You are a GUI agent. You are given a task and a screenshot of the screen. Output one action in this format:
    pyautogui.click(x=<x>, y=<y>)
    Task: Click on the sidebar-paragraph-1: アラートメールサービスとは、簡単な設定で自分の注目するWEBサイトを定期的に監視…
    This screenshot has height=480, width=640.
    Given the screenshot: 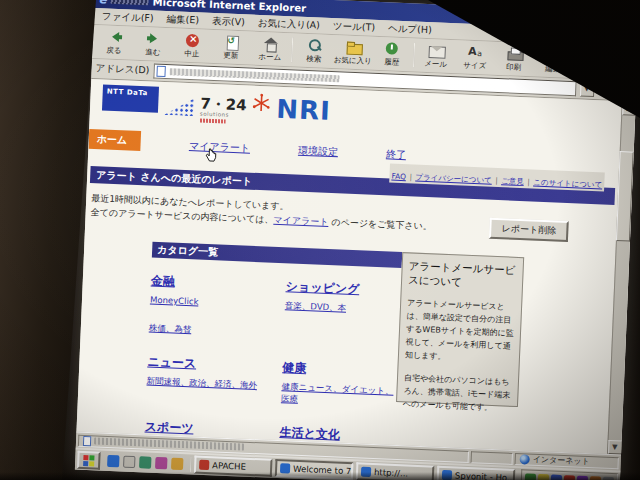 What is the action you would take?
    pyautogui.click(x=460, y=330)
    